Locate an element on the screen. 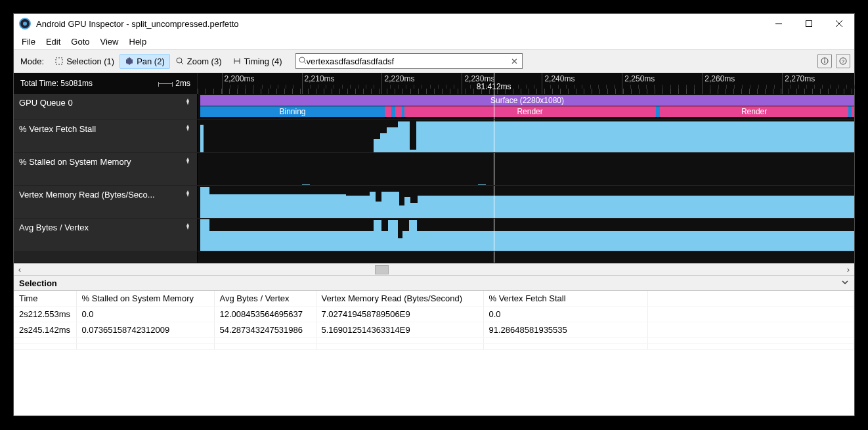 Image resolution: width=868 pixels, height=430 pixels. column-header: % Vertex Fetch Stall is located at coordinates (565, 299).